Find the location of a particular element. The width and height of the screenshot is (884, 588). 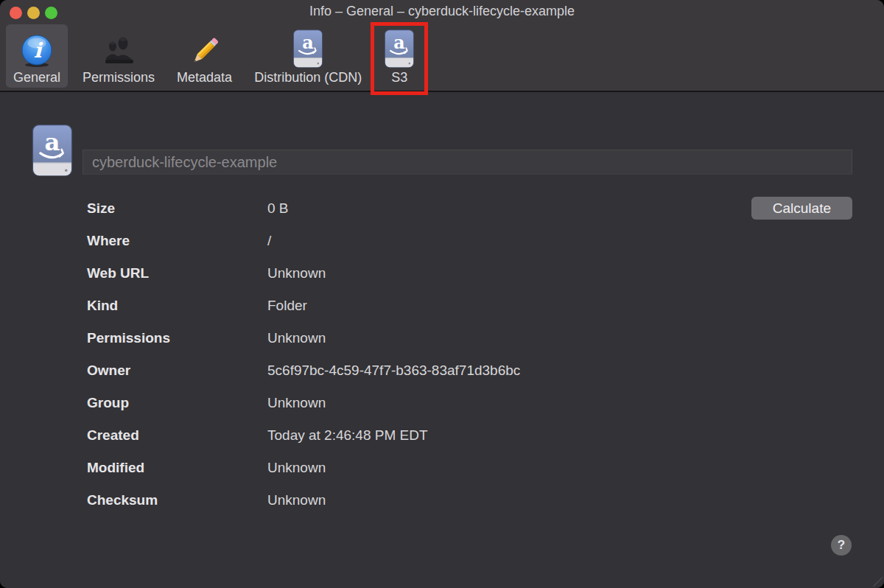

people-icon is located at coordinates (119, 49).